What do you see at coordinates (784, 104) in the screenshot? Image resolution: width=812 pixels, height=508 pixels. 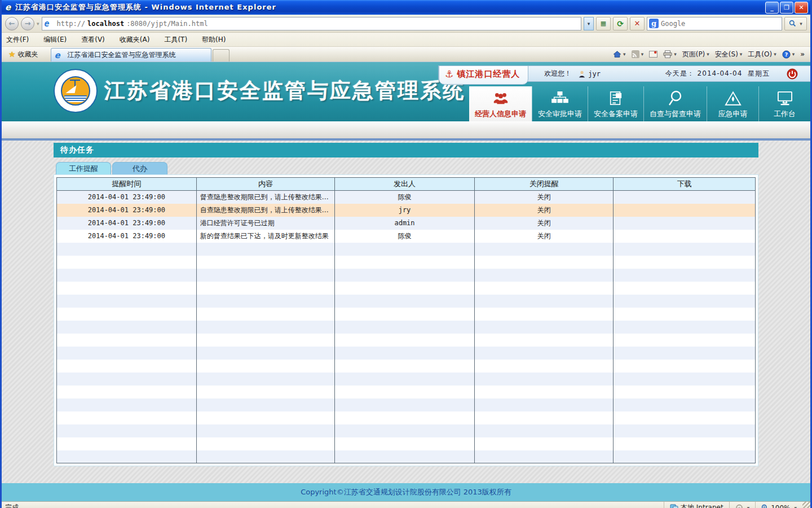 I see `nav-workbench: 工作台` at bounding box center [784, 104].